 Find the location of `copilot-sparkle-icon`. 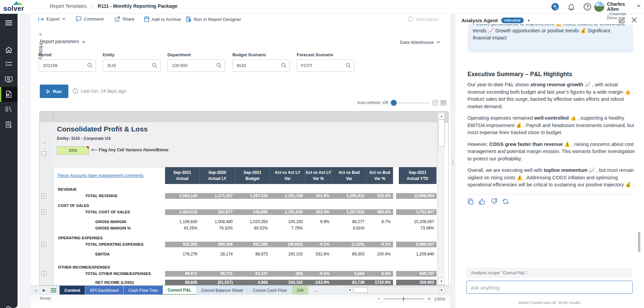

copilot-sparkle-icon is located at coordinates (555, 7).